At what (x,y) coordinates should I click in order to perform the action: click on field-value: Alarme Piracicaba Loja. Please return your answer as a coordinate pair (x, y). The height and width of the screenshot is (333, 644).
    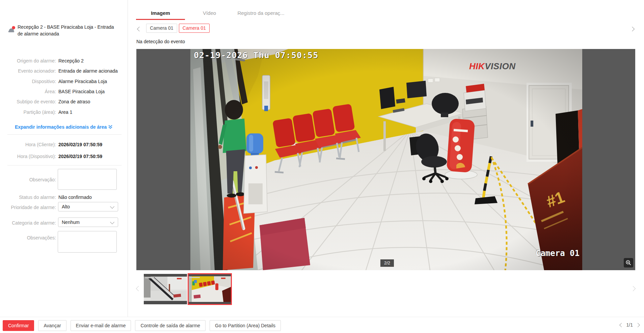
    Looking at the image, I should click on (83, 81).